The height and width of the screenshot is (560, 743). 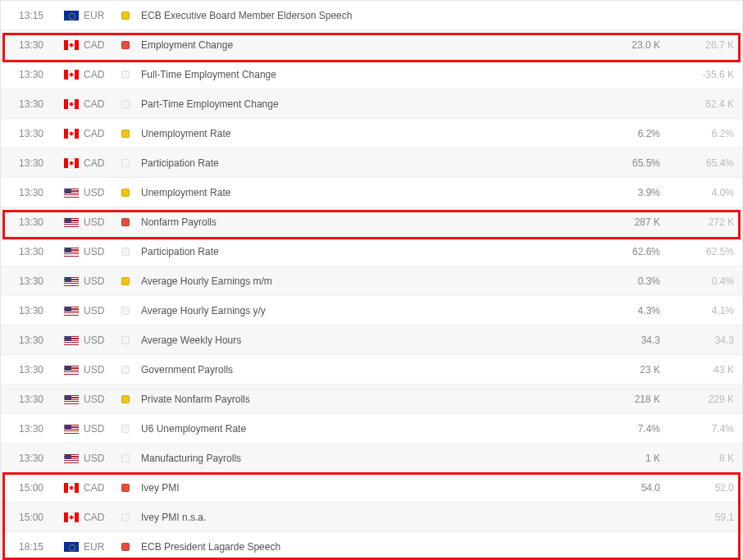 I want to click on event-name: Average Hourly Earnings m/m, so click(x=364, y=281).